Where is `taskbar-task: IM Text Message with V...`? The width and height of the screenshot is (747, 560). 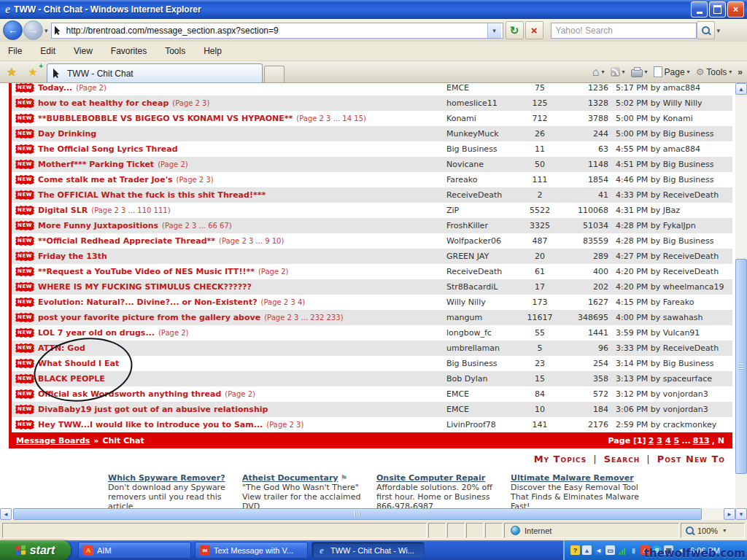
taskbar-task: IM Text Message with V... is located at coordinates (251, 550).